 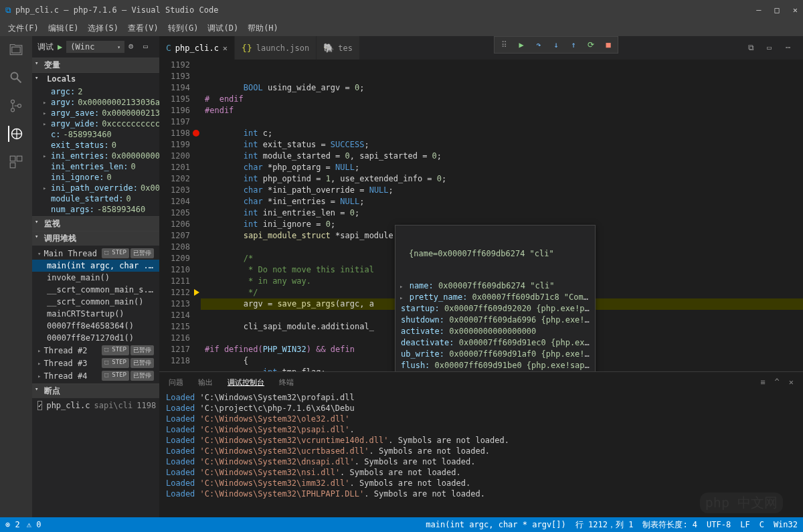 What do you see at coordinates (605, 525) in the screenshot?
I see `status-position: 行 1212，列 1` at bounding box center [605, 525].